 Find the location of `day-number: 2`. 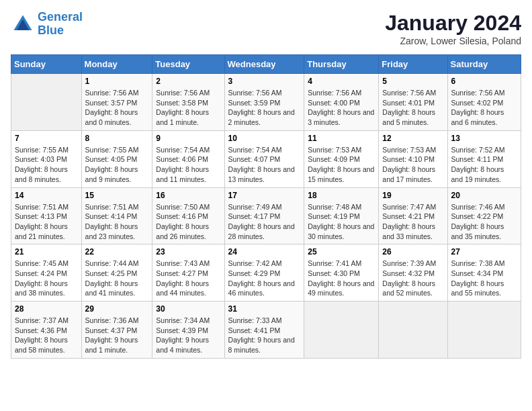

day-number: 2 is located at coordinates (188, 81).